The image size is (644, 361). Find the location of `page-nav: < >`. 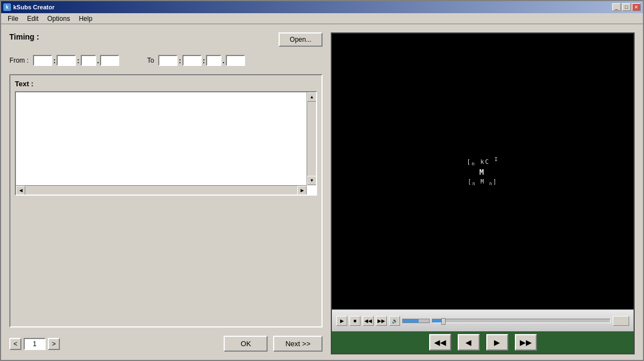

page-nav: < > is located at coordinates (35, 344).